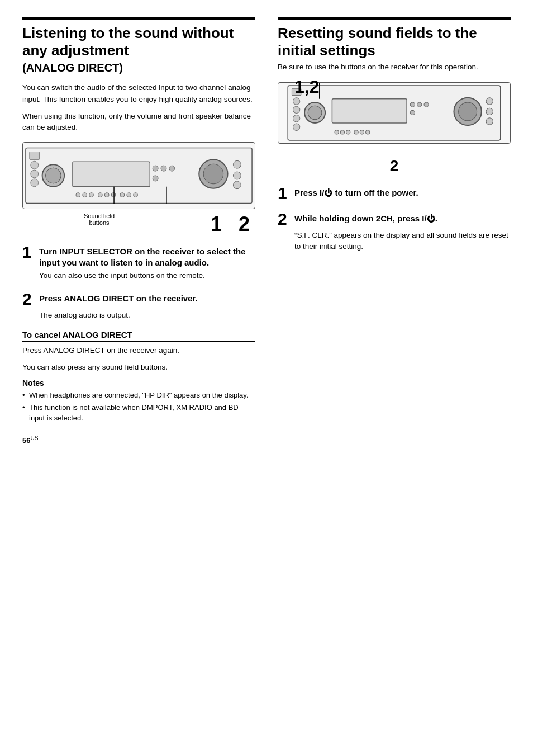 The image size is (533, 756). What do you see at coordinates (139, 367) in the screenshot?
I see `cancel-body2: You can also press any sound field butto…` at bounding box center [139, 367].